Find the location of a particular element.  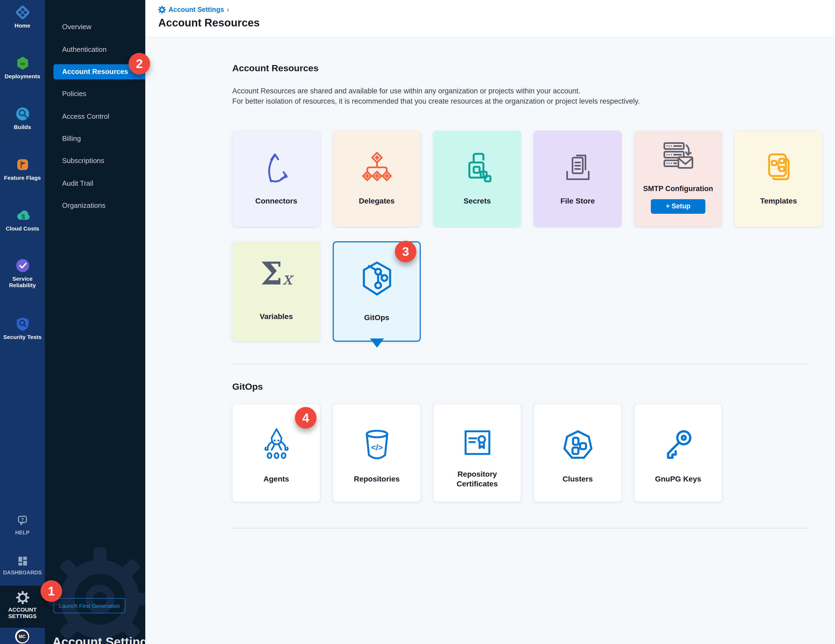

smtp-setup-button: + Setup is located at coordinates (678, 206).